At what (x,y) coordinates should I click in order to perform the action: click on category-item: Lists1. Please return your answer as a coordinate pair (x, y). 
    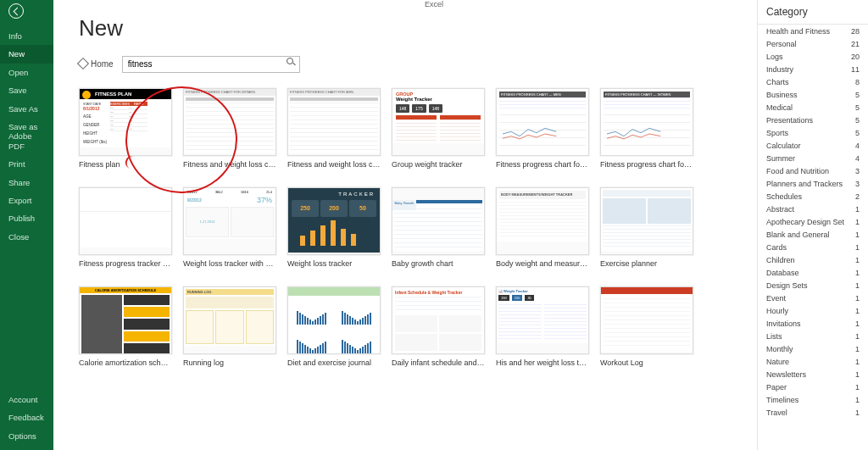
    Looking at the image, I should click on (813, 336).